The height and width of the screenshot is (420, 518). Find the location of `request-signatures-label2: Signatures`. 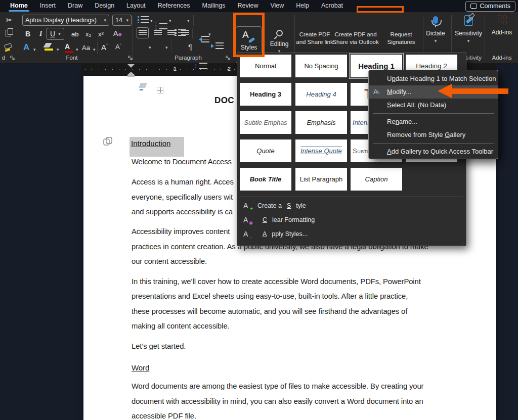

request-signatures-label2: Signatures is located at coordinates (402, 42).